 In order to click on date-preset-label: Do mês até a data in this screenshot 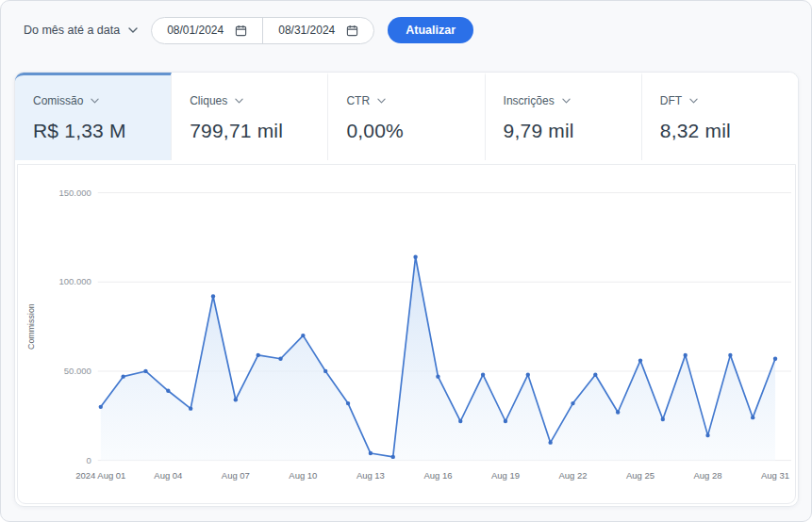, I will do `click(72, 30)`.